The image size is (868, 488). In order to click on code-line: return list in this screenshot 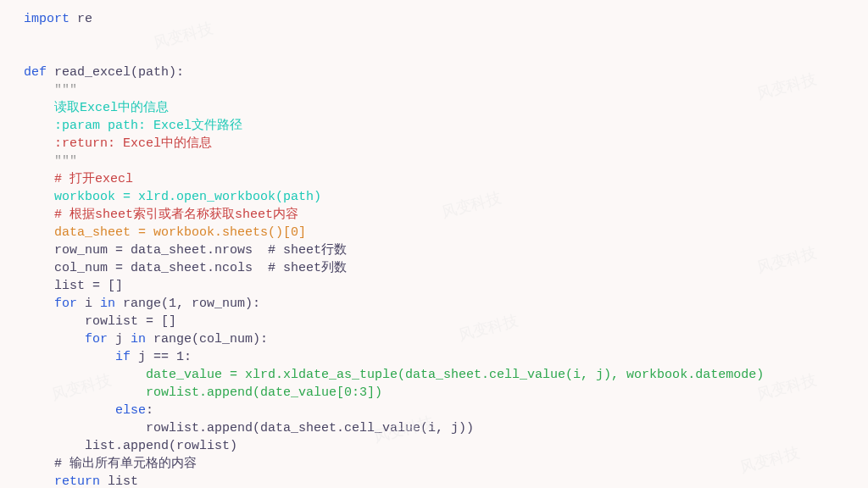, I will do `click(434, 480)`.